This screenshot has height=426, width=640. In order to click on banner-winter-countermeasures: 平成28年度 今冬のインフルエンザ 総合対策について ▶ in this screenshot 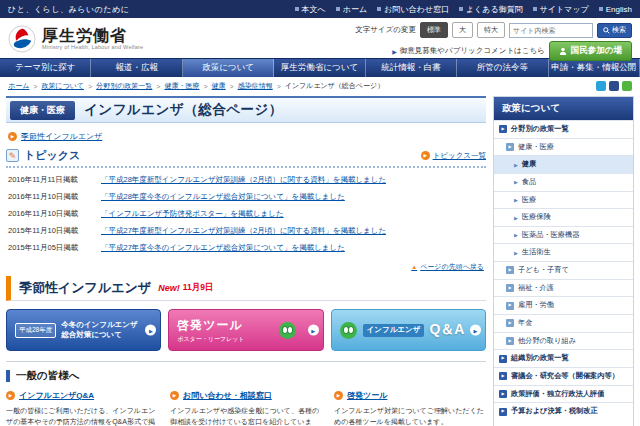, I will do `click(84, 330)`.